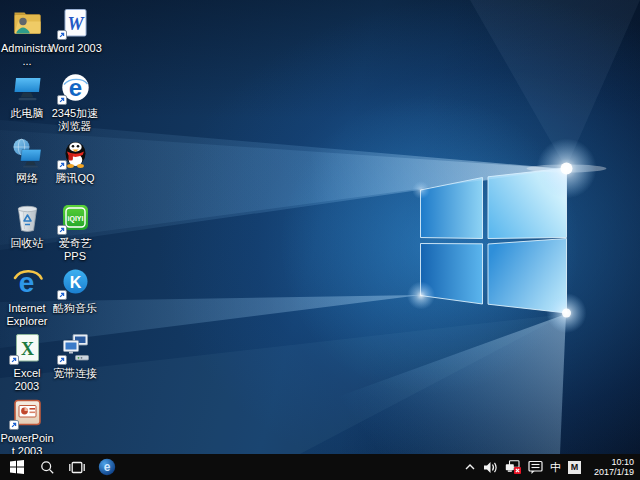  What do you see at coordinates (556, 467) in the screenshot?
I see `ime-language-indicator: 中` at bounding box center [556, 467].